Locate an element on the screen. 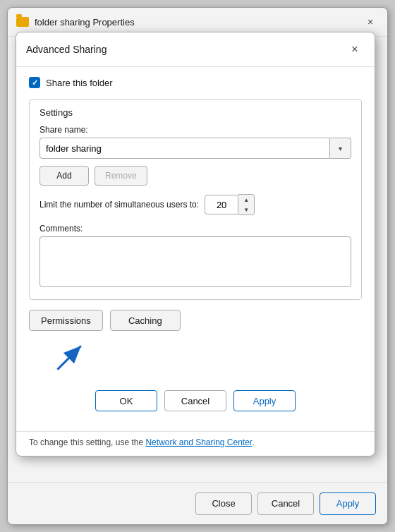  cancel-button: Cancel is located at coordinates (195, 401).